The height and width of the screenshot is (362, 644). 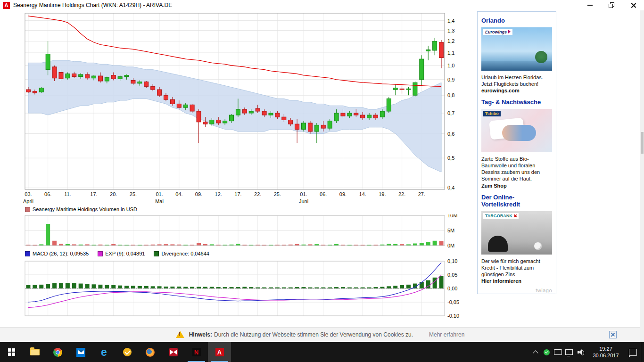 I want to click on taskbar-file-explorer, so click(x=35, y=352).